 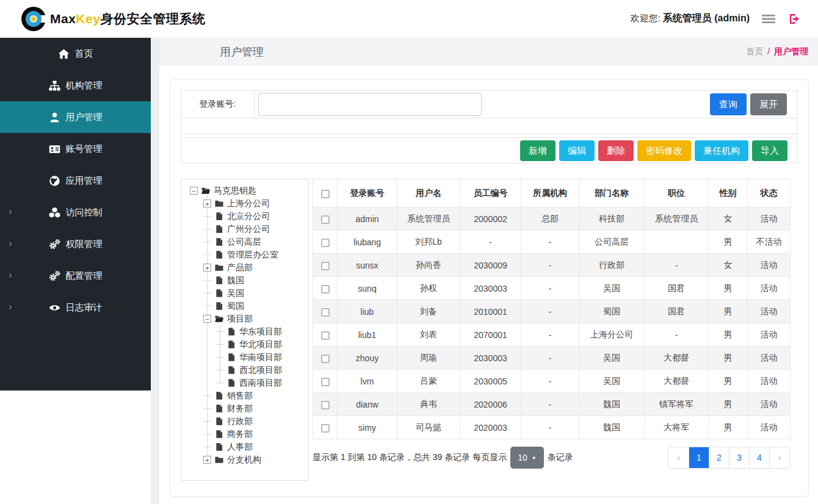 What do you see at coordinates (769, 104) in the screenshot?
I see `expand-button: 展开` at bounding box center [769, 104].